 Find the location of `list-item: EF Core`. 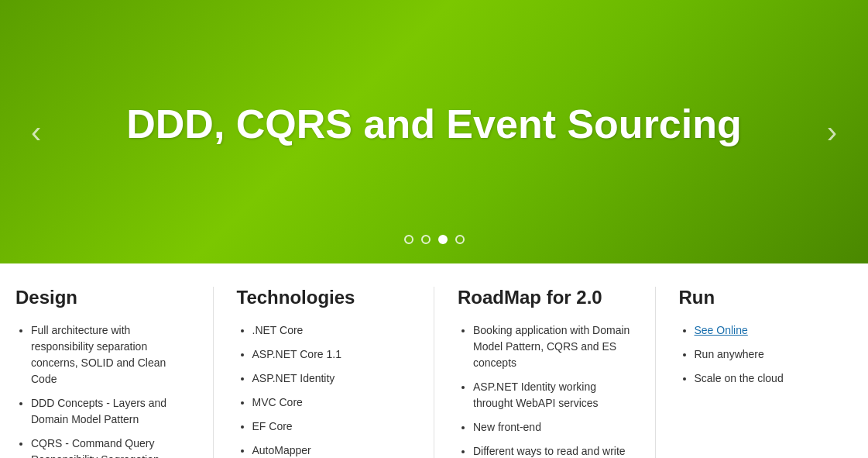

list-item: EF Core is located at coordinates (331, 426).